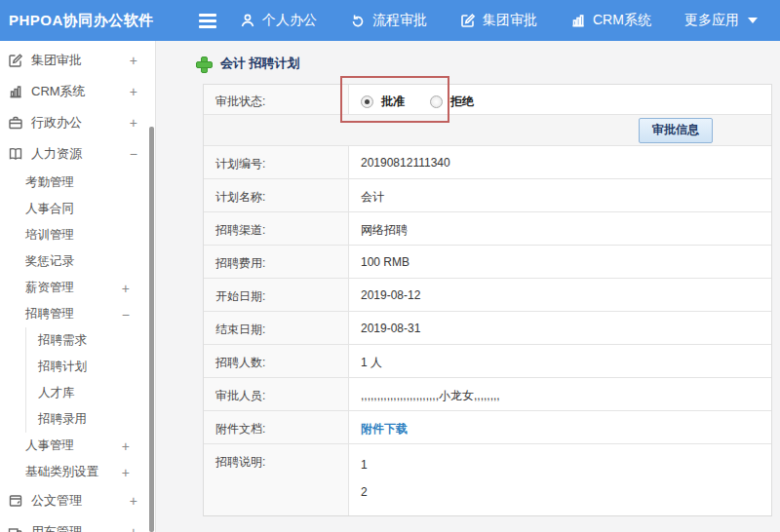 This screenshot has width=780, height=532. What do you see at coordinates (566, 101) in the screenshot?
I see `approval-radio-group: 批准 拒绝` at bounding box center [566, 101].